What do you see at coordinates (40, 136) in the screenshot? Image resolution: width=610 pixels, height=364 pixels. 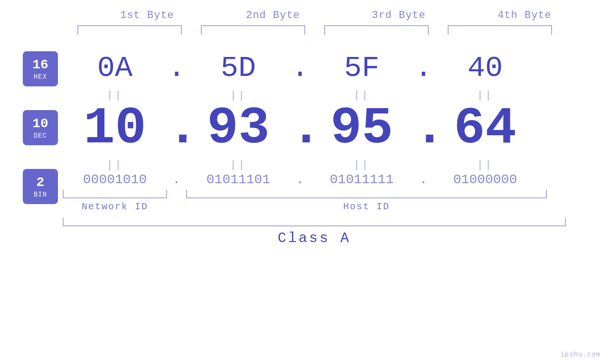 I see `dec-badge-label: DEC` at bounding box center [40, 136].